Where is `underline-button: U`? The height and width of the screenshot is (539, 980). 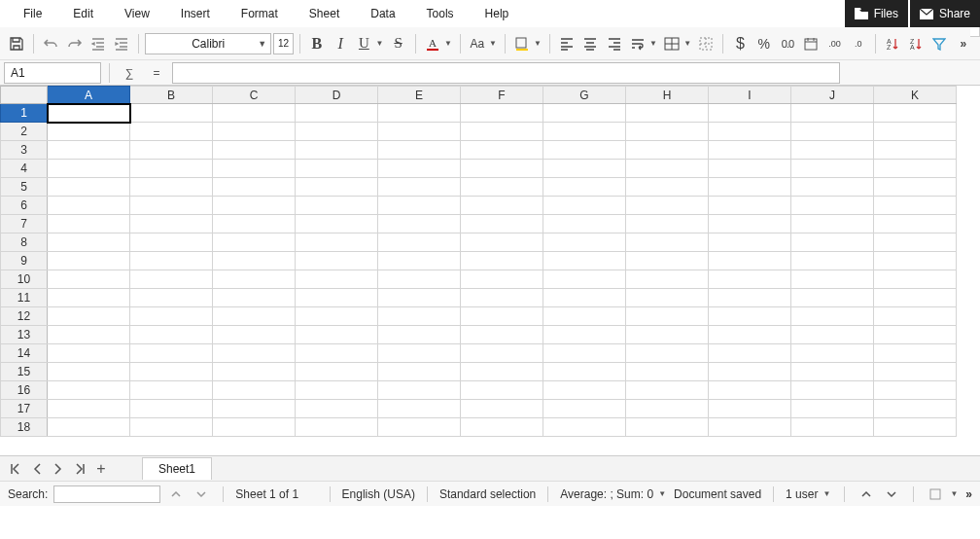
underline-button: U is located at coordinates (364, 44).